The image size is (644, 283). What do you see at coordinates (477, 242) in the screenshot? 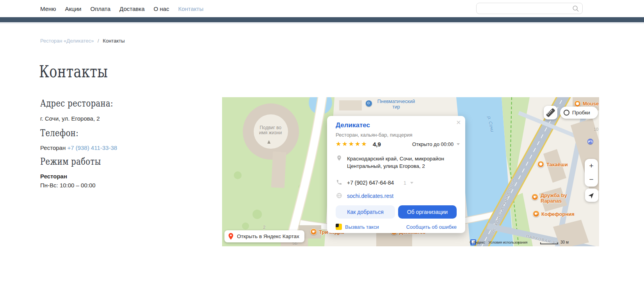
I see `copyright: © Яндекс` at bounding box center [477, 242].